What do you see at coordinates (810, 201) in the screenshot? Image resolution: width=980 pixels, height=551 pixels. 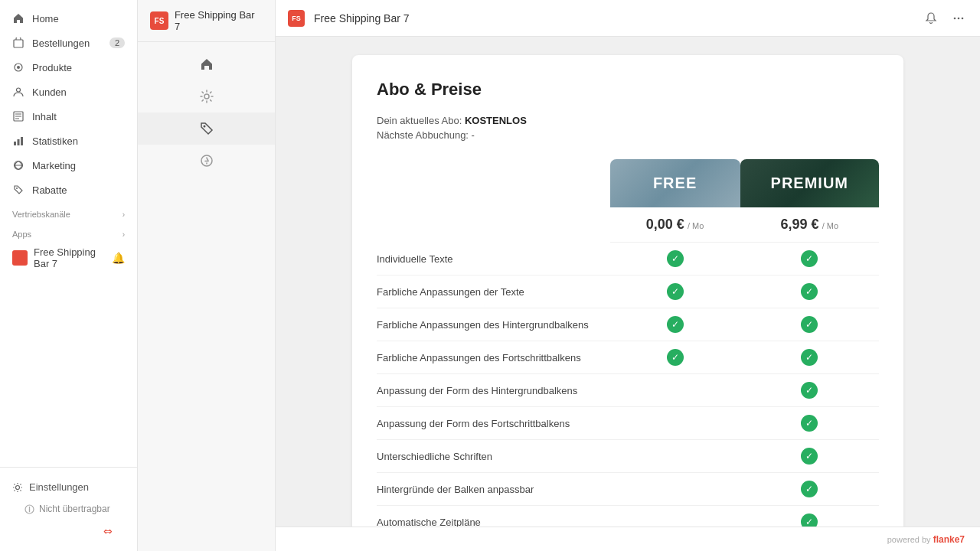 I see `premium-plan-header: PREMIUM 6,99 € / Mo` at bounding box center [810, 201].